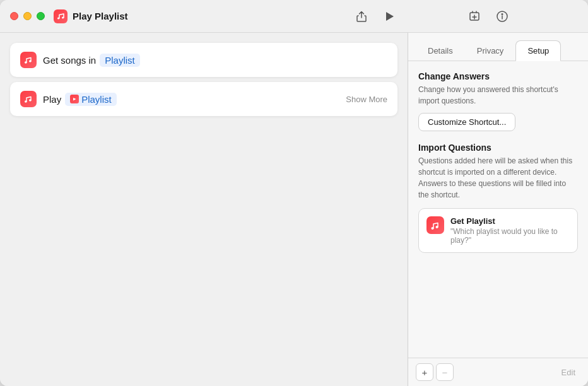 The height and width of the screenshot is (386, 588). I want to click on bottom-left-buttons: + −, so click(435, 372).